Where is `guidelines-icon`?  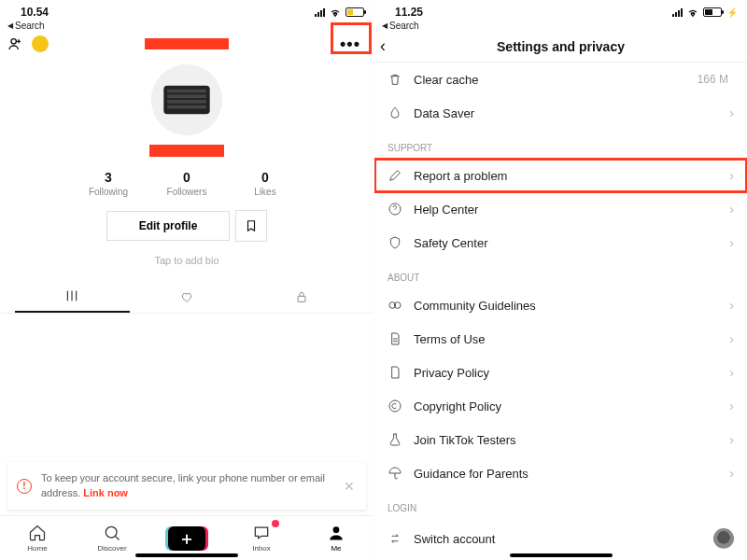 guidelines-icon is located at coordinates (395, 305).